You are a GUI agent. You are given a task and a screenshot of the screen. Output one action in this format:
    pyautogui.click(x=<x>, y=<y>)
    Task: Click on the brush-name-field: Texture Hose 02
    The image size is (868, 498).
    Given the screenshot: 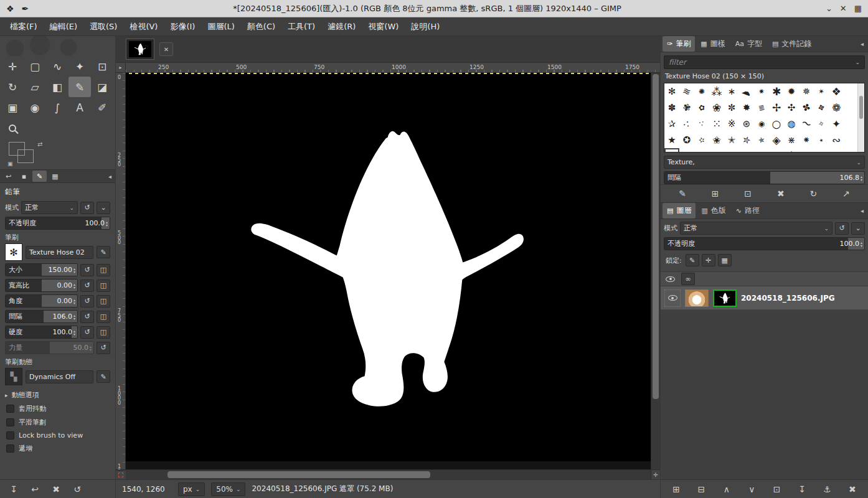 What is the action you would take?
    pyautogui.click(x=60, y=253)
    